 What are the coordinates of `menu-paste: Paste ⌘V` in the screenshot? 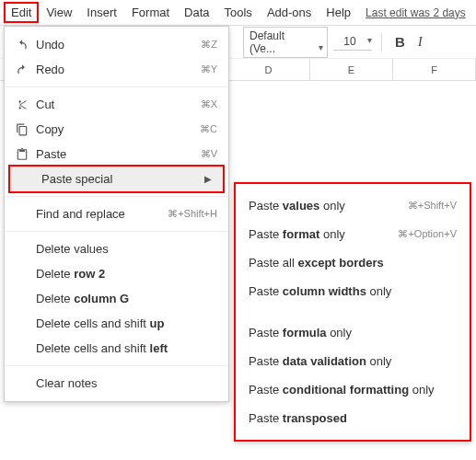 It's located at (116, 155).